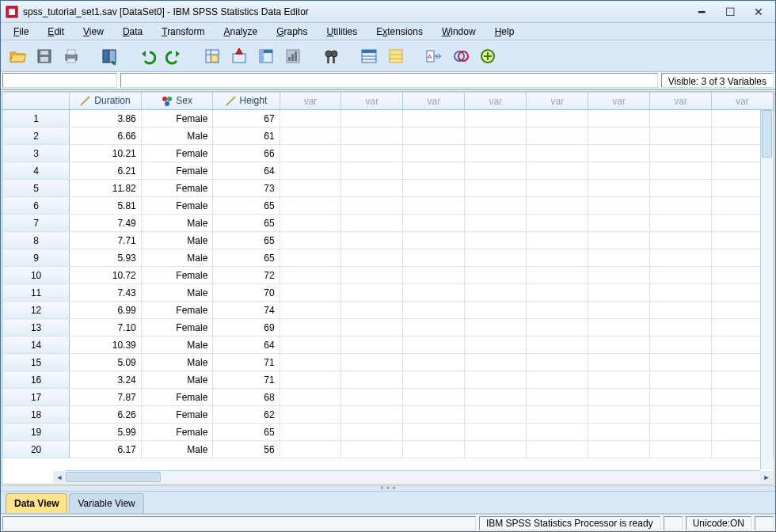 The image size is (776, 532). Describe the element at coordinates (177, 101) in the screenshot. I see `column-header-sex: Sex` at that location.